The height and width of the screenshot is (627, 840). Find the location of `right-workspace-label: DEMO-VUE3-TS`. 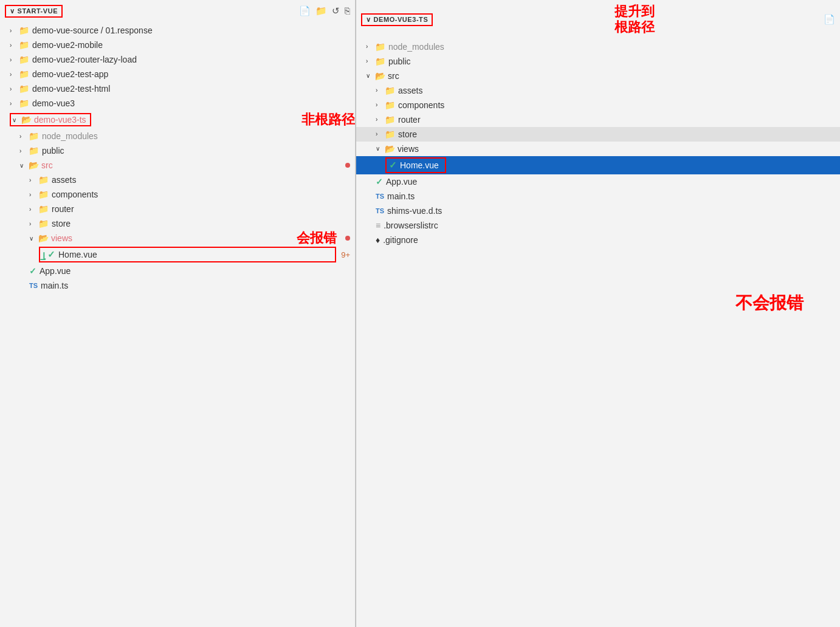

right-workspace-label: DEMO-VUE3-TS is located at coordinates (401, 19).